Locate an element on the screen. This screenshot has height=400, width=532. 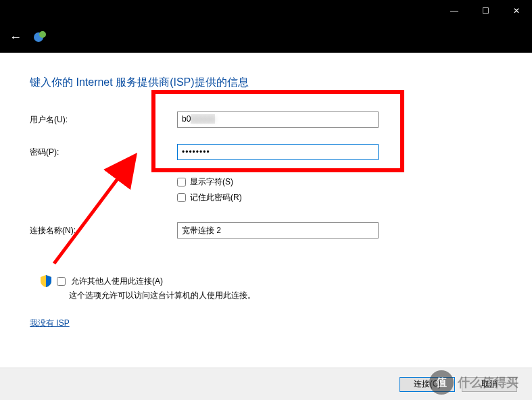
maximize-button: ☐ is located at coordinates (485, 11).